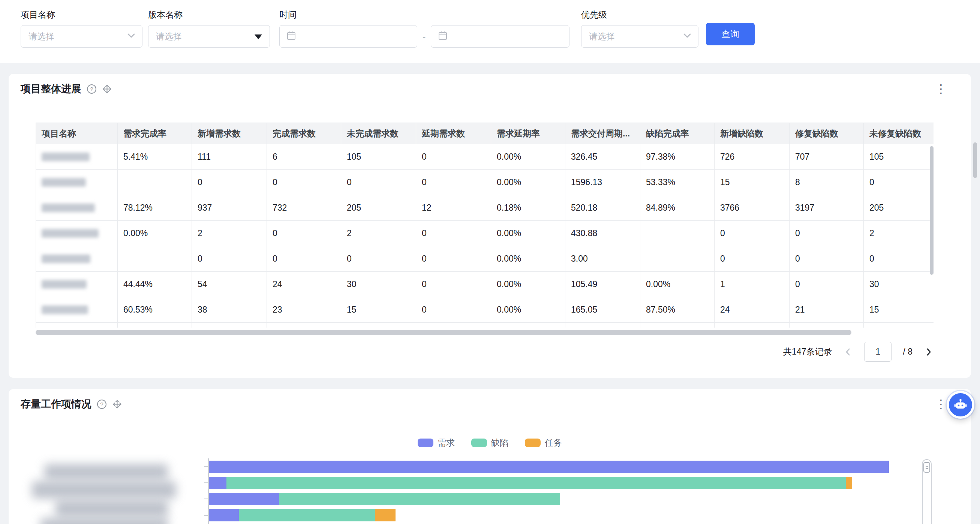 The image size is (980, 524). I want to click on legend-item: 缺陷, so click(490, 443).